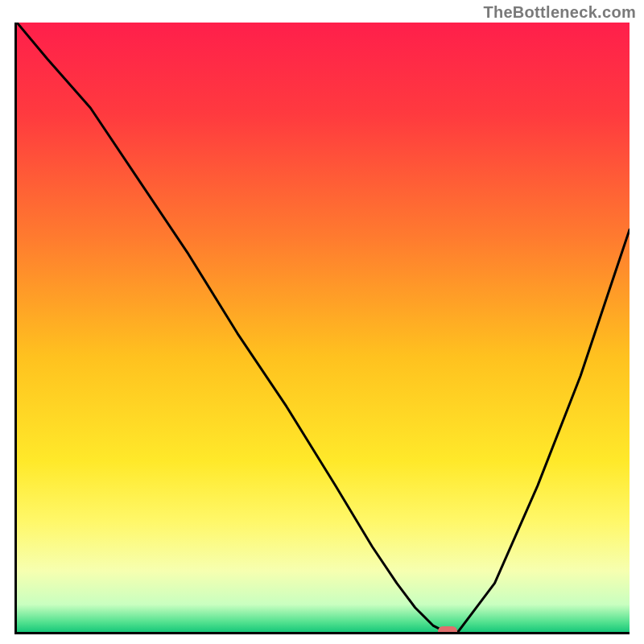  I want to click on chart-marker, so click(448, 630).